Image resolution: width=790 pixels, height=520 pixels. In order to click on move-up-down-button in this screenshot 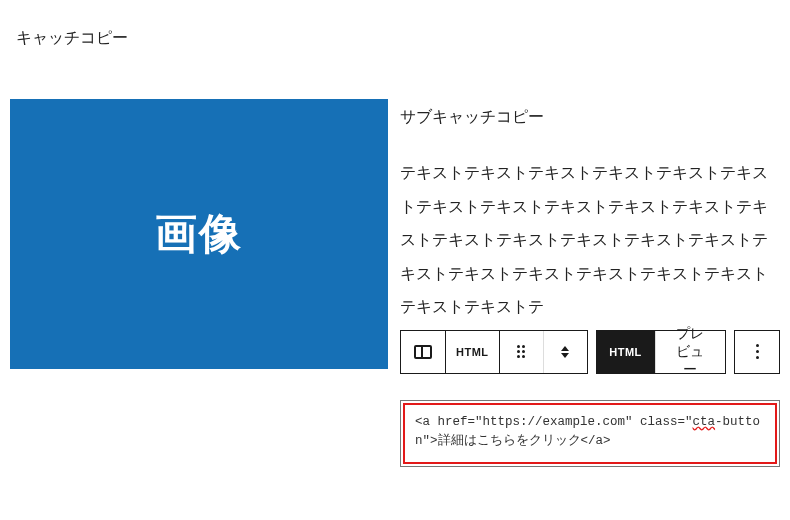, I will do `click(565, 352)`.